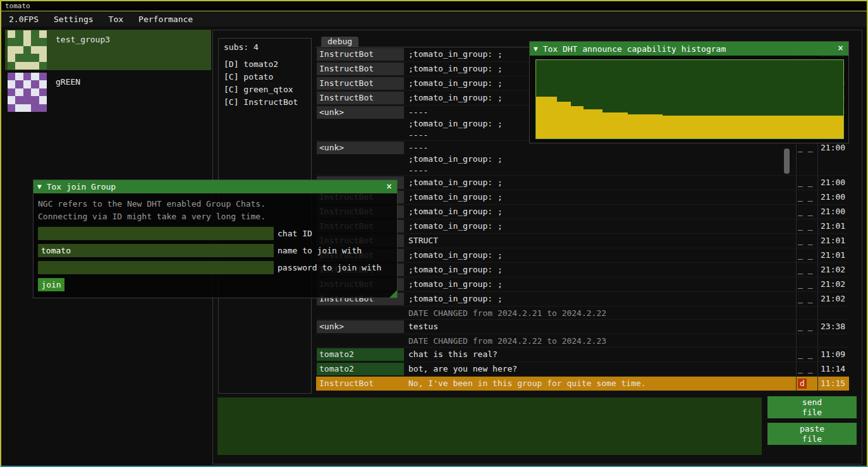 Image resolution: width=868 pixels, height=467 pixels. What do you see at coordinates (689, 92) in the screenshot?
I see `dht-histogram-window: ▼ Tox DHT announce capability histogram …` at bounding box center [689, 92].